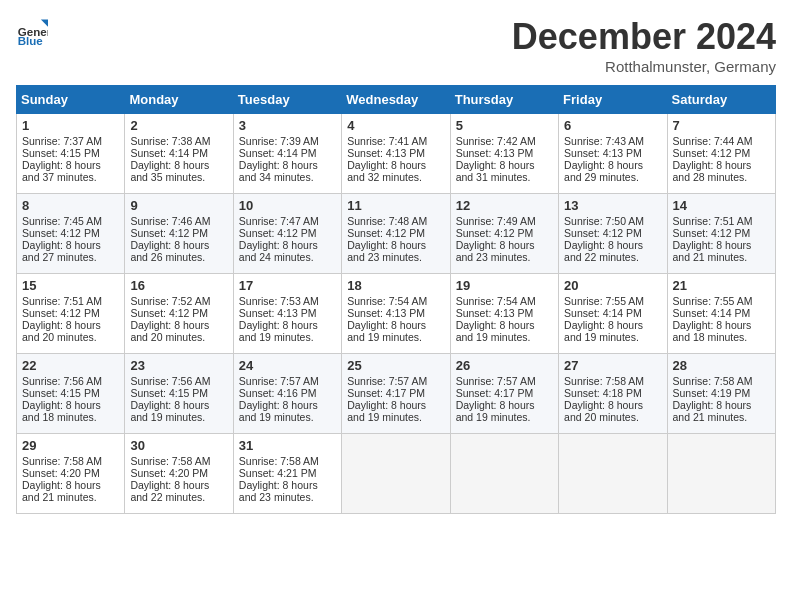  What do you see at coordinates (288, 473) in the screenshot?
I see `sunset-text: Sunset: 4:21 PM` at bounding box center [288, 473].